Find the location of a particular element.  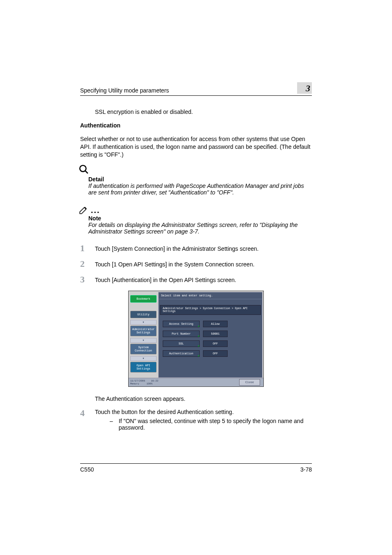

ellipsis-icon: ... is located at coordinates (95, 210).